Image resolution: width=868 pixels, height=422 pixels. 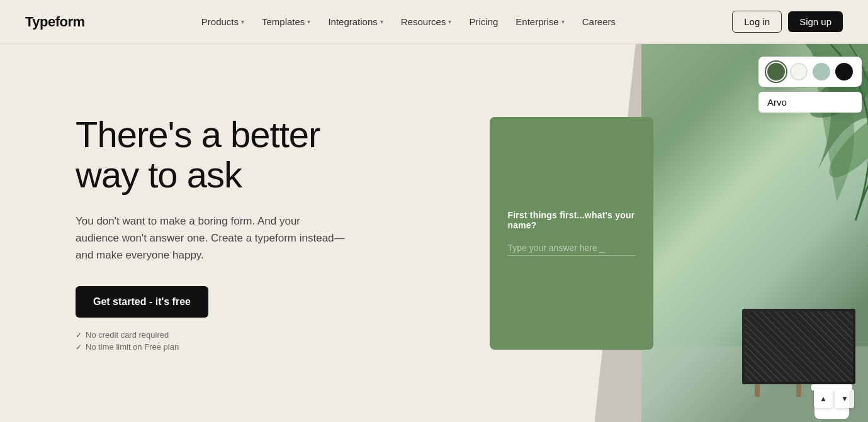 What do you see at coordinates (821, 72) in the screenshot?
I see `swatch-mint` at bounding box center [821, 72].